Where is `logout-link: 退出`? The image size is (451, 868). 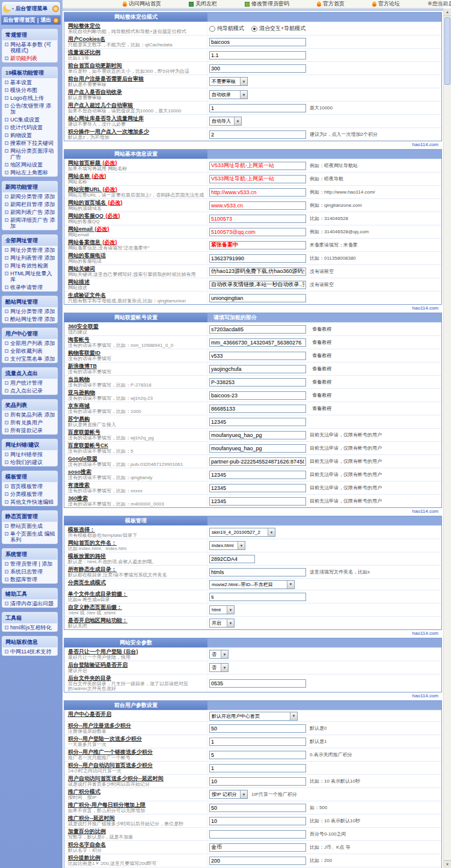 logout-link: 退出 is located at coordinates (46, 20).